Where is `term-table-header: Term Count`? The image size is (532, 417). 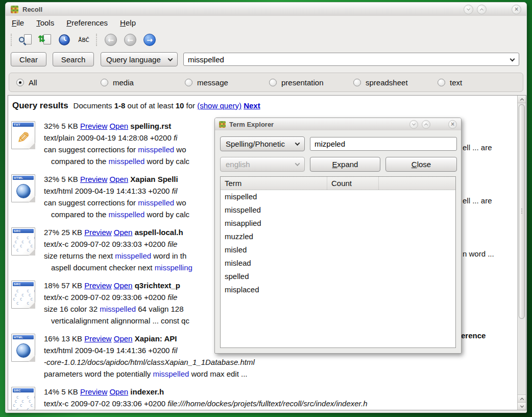
term-table-header: Term Count is located at coordinates (338, 183).